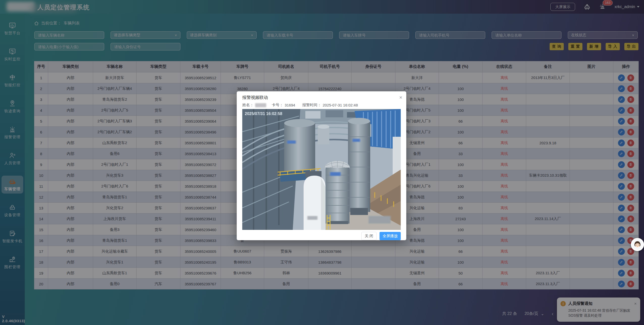  I want to click on alarm-video-modal: 报警视频联动 × 姓名： 卡号： 31694 报警时间： 2025-07-31 …, so click(321, 166).